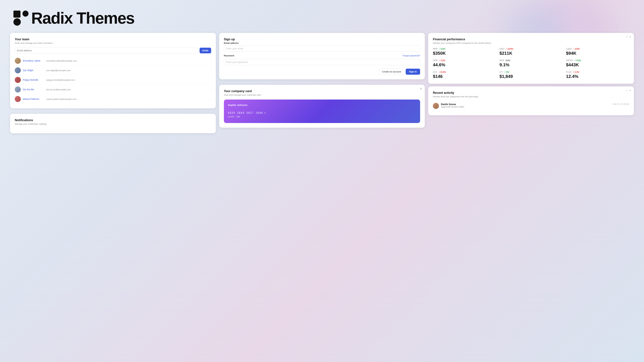  Describe the element at coordinates (34, 80) in the screenshot. I see `member-name: Poppy Nicholls` at that location.